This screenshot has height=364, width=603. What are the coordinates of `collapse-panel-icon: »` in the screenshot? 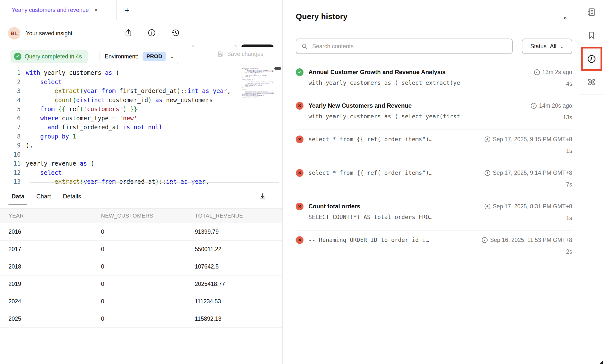 It's located at (565, 18).